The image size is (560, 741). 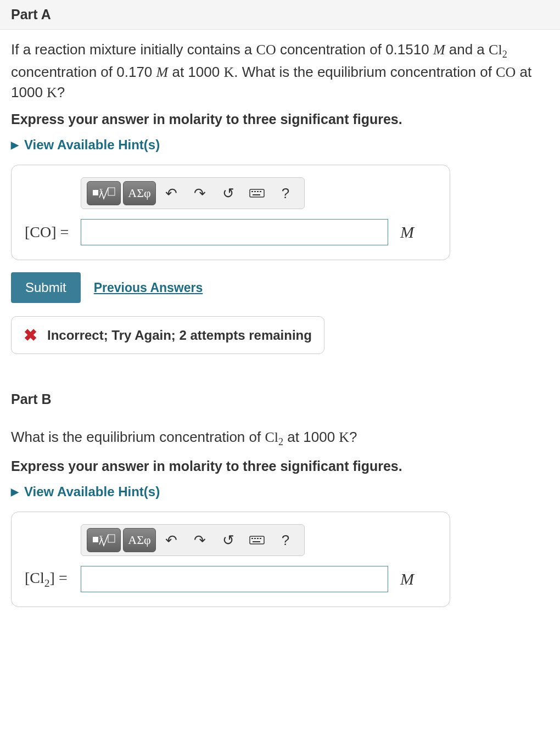 I want to click on equation-toolbar-b: x ΑΣφ ↶ ↷ ↺ ?, so click(x=193, y=540).